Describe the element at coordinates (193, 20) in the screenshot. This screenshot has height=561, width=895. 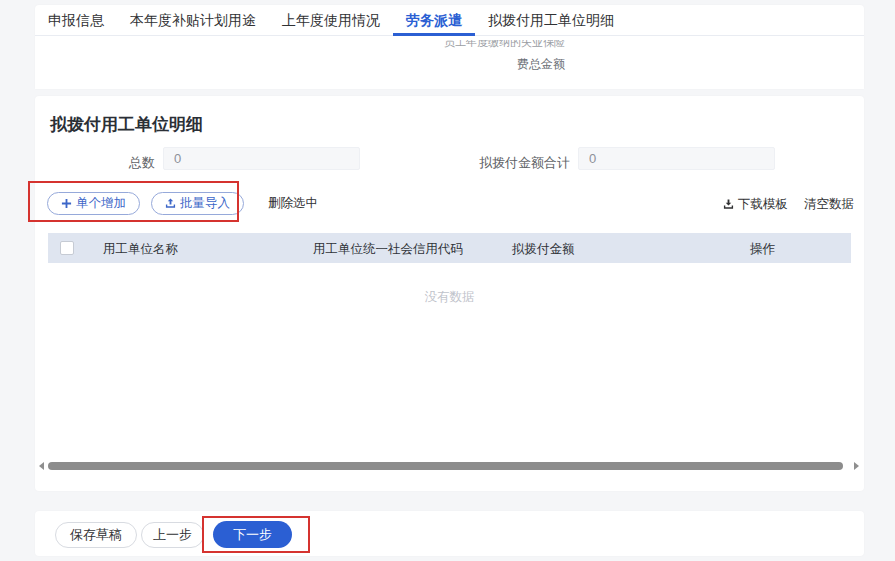
I see `tab-subsidy-plan: 本年度补贴计划用途` at that location.